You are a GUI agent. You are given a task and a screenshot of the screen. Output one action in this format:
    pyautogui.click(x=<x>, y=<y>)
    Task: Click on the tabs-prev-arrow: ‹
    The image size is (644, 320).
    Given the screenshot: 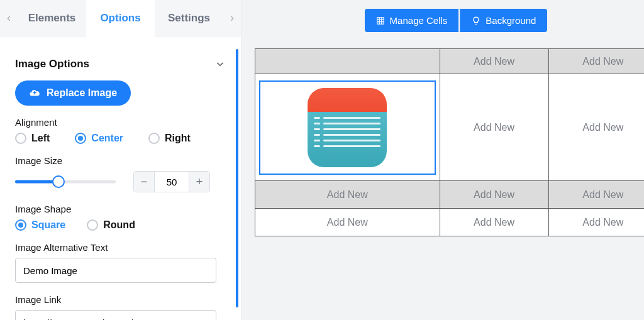 What is the action you would take?
    pyautogui.click(x=9, y=18)
    